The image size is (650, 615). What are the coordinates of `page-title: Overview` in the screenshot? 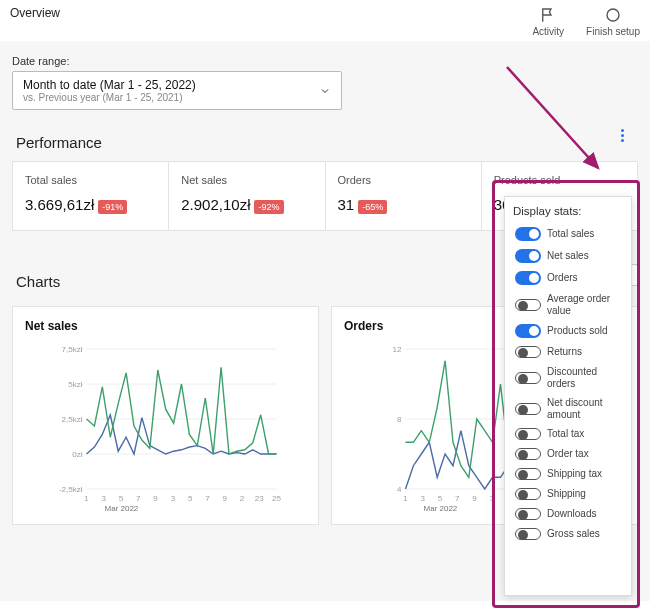 It's located at (35, 13).